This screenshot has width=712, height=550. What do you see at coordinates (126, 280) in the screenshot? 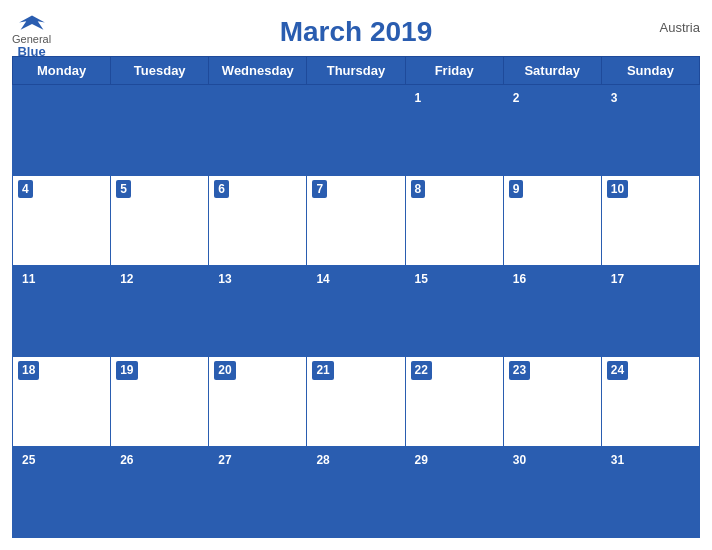
I see `day-number: 12` at bounding box center [126, 280].